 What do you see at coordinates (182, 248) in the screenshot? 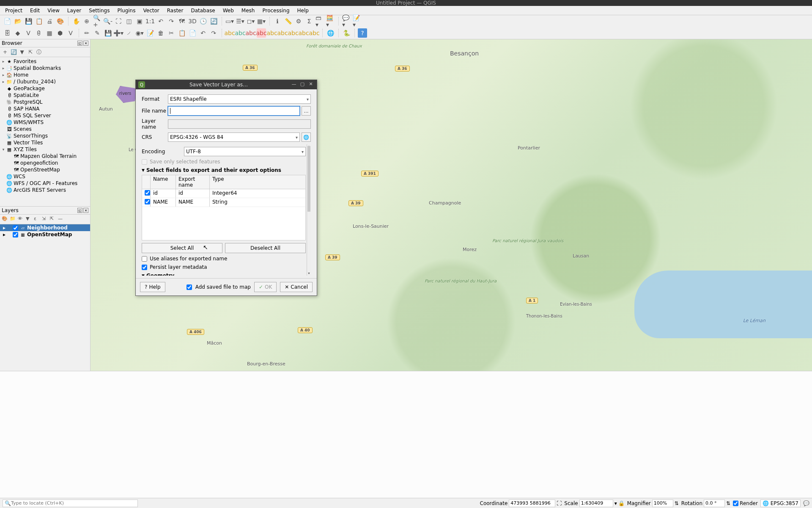
I see `select-all-button: Select All` at bounding box center [182, 248].